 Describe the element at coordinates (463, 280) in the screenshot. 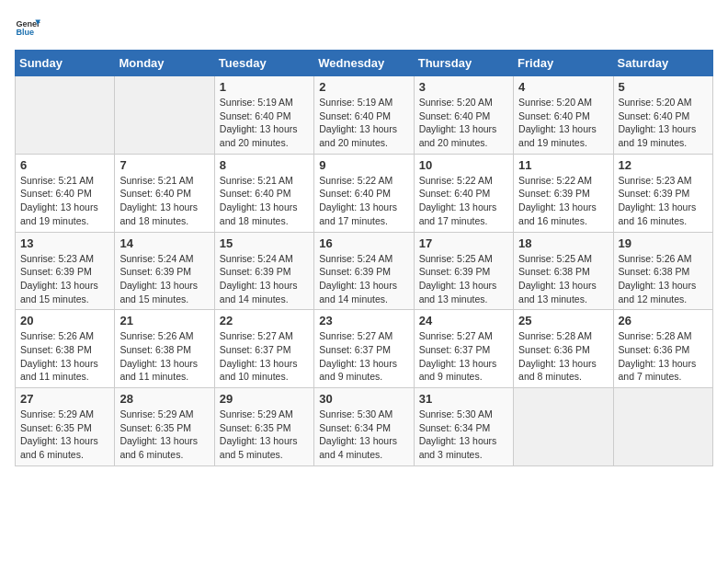

I see `day-info: Sunrise: 5:25 AMSunset: 6:39 PMDaylight:…` at that location.